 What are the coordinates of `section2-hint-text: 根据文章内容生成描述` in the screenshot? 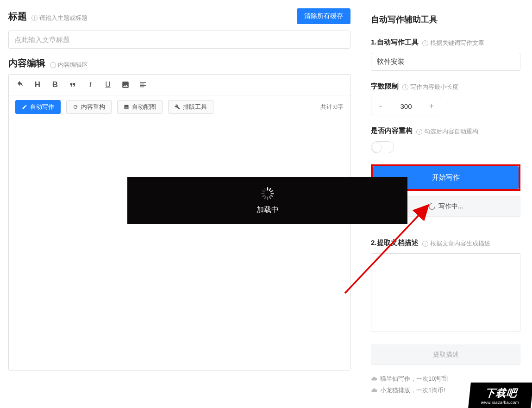 It's located at (460, 244).